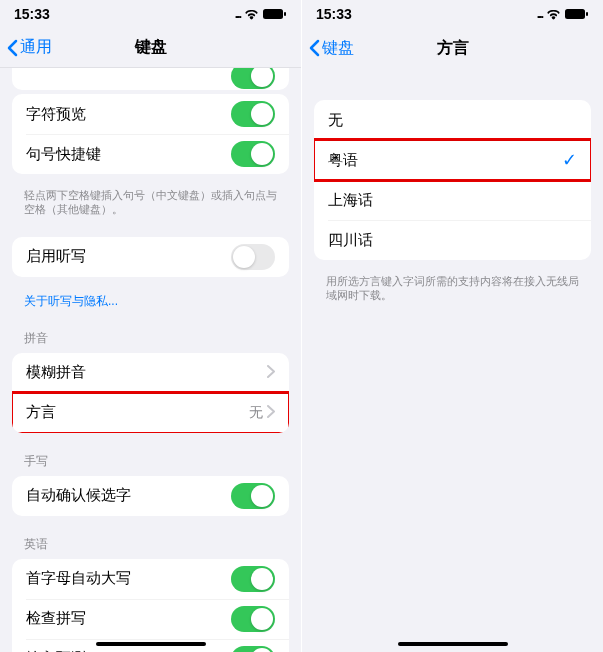 This screenshot has width=603, height=652. I want to click on nav-back-label: 键盘, so click(338, 48).